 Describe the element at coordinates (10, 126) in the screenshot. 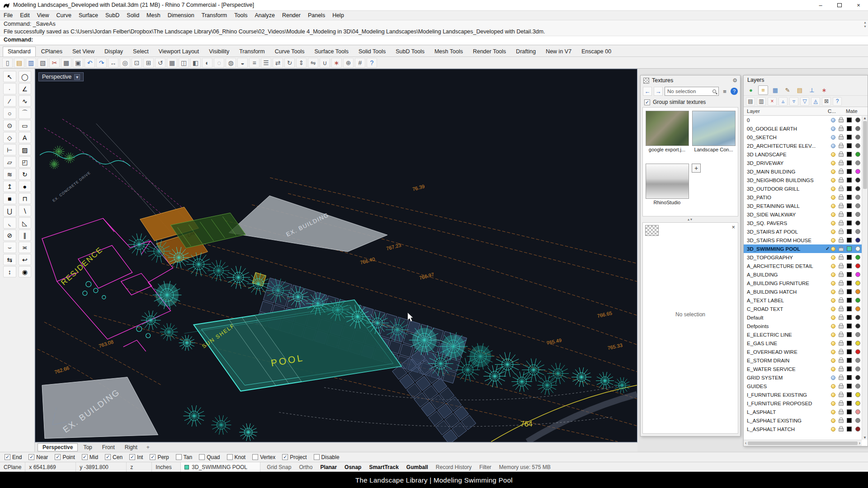

I see `ellipse-icon: ⊙` at that location.